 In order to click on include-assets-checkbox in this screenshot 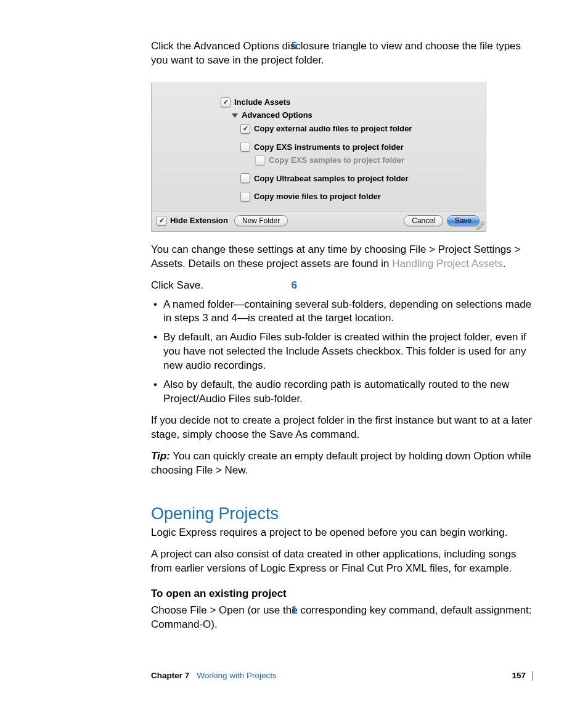, I will do `click(226, 102)`.